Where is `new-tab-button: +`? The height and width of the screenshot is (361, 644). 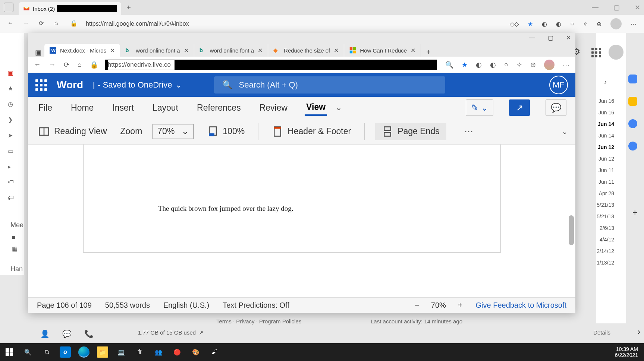
new-tab-button: + is located at coordinates (129, 7).